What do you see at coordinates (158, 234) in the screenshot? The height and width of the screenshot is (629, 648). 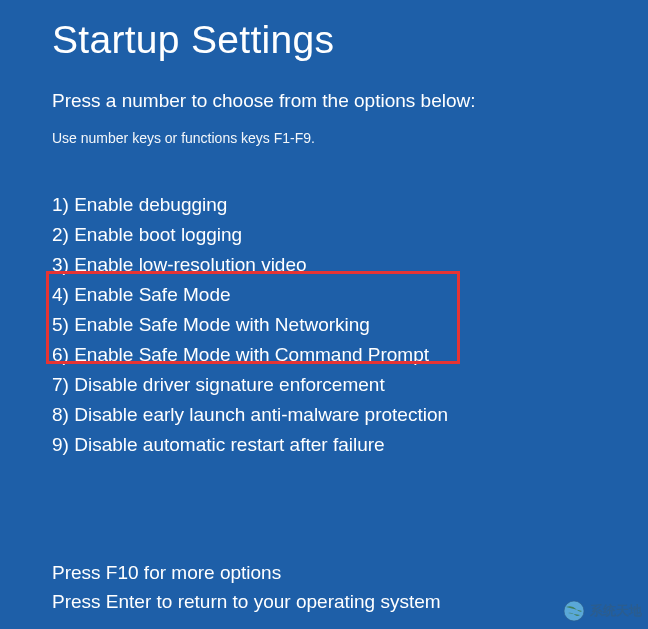 I see `option-label: Enable boot logging` at bounding box center [158, 234].